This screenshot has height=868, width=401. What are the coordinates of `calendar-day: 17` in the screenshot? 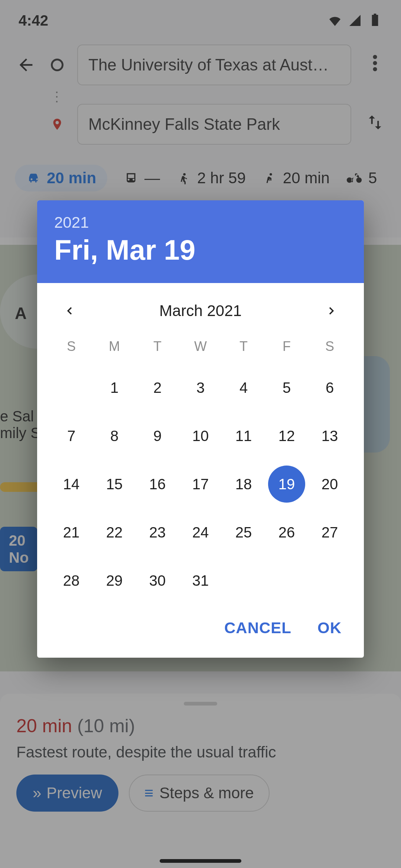 It's located at (200, 484).